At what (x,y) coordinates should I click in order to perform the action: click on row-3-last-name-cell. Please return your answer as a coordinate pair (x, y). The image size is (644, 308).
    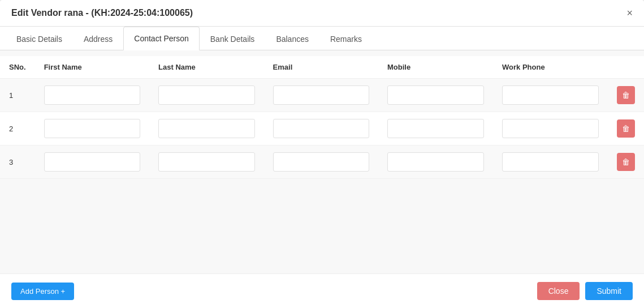
    Looking at the image, I should click on (206, 162).